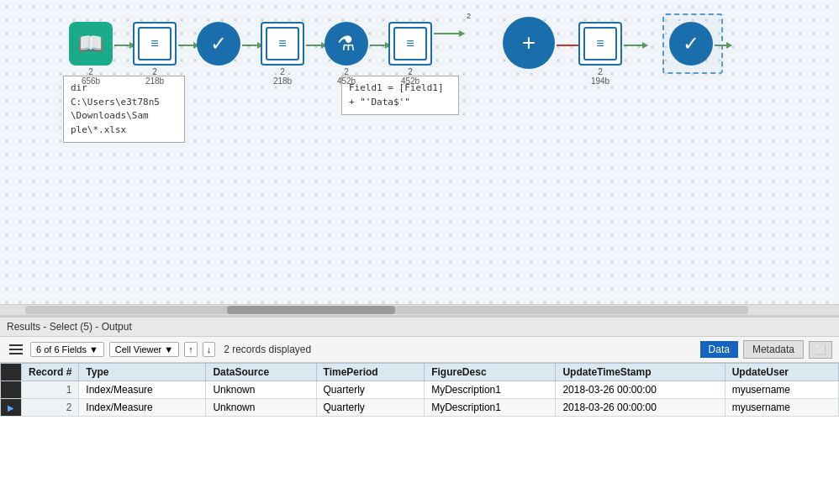 This screenshot has height=504, width=839. I want to click on table-container: Record # Type DataSource TimePeriod Figu…, so click(420, 390).